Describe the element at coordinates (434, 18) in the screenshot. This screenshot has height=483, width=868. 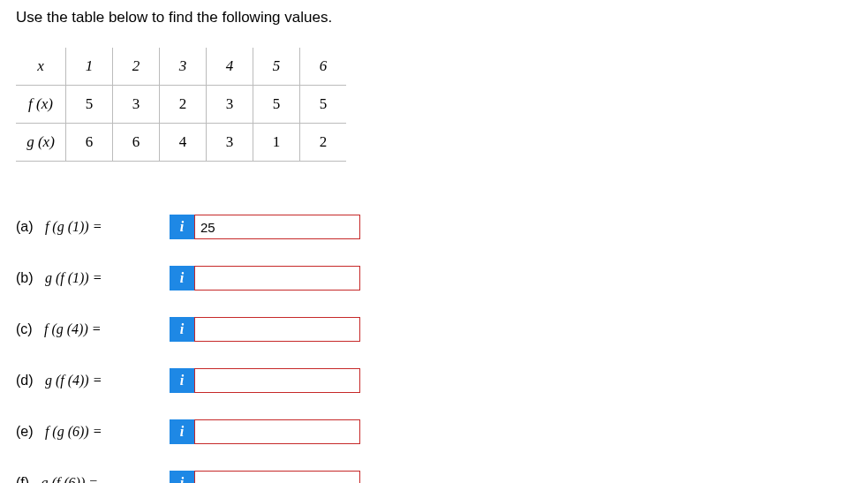
I see `instruction-text: Use the table below to find the followin…` at that location.